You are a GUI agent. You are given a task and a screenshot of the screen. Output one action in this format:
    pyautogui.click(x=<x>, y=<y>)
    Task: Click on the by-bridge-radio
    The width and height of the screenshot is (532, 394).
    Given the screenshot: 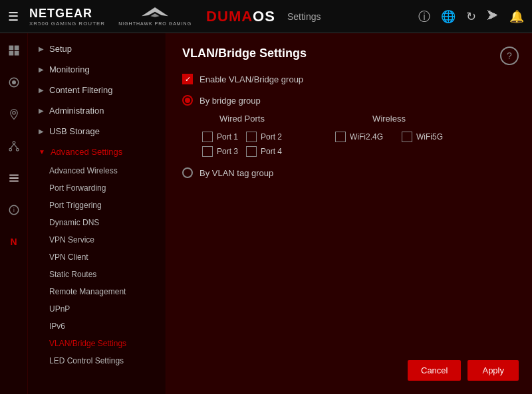 What is the action you would take?
    pyautogui.click(x=188, y=100)
    